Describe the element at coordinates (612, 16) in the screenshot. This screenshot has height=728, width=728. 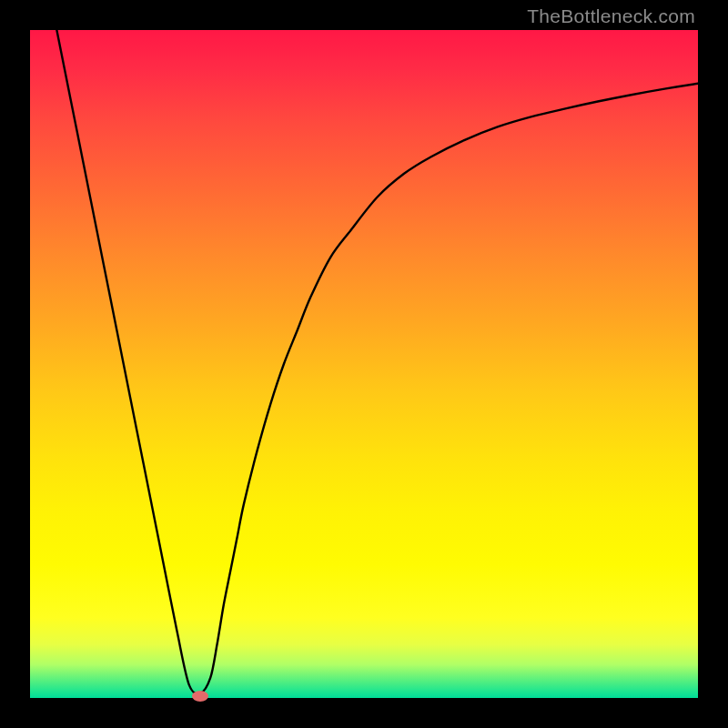
I see `watermark: TheBottleneck.com` at that location.